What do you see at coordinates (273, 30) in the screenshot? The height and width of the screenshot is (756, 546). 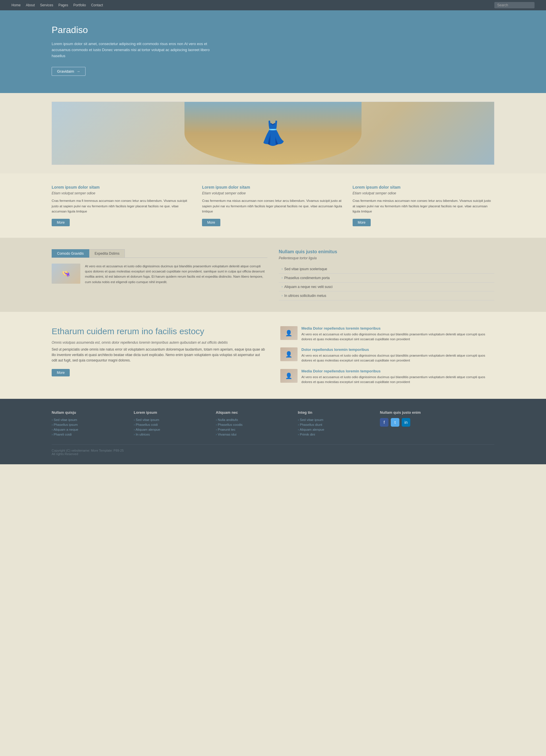 I see `hero-title: Paradiso` at bounding box center [273, 30].